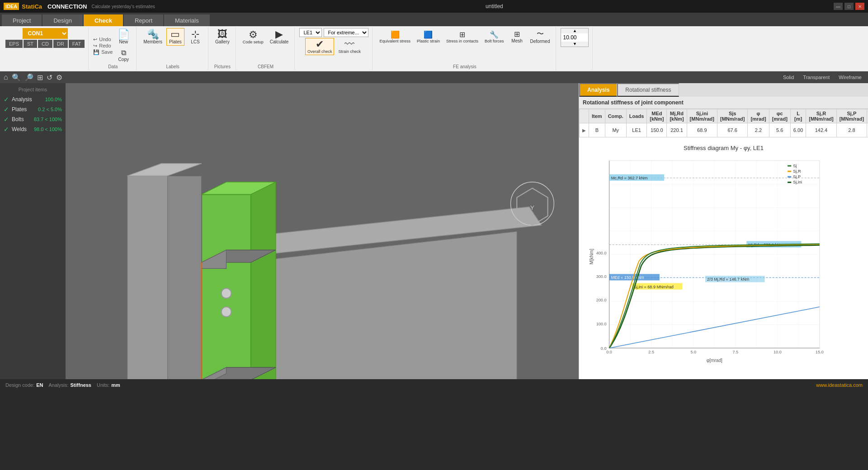 The width and height of the screenshot is (868, 470). Describe the element at coordinates (77, 44) in the screenshot. I see `tab-fat: FAT` at that location.